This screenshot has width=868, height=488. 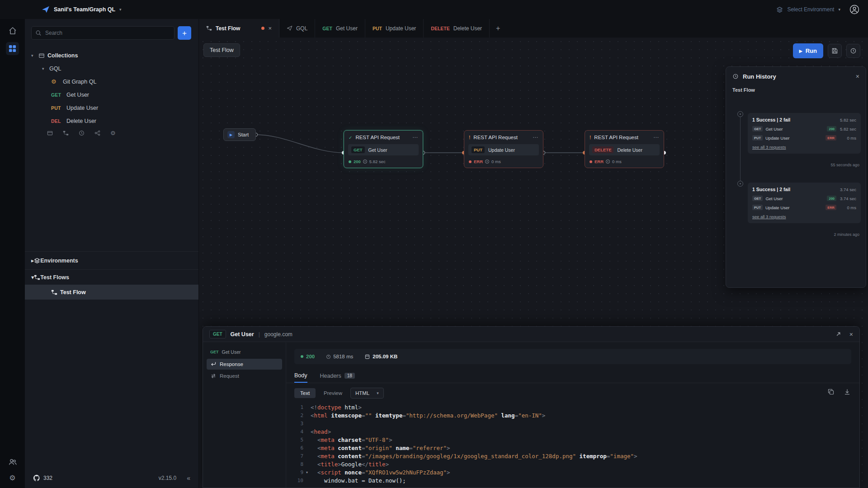 What do you see at coordinates (811, 9) in the screenshot?
I see `environment-label: Select Environment` at bounding box center [811, 9].